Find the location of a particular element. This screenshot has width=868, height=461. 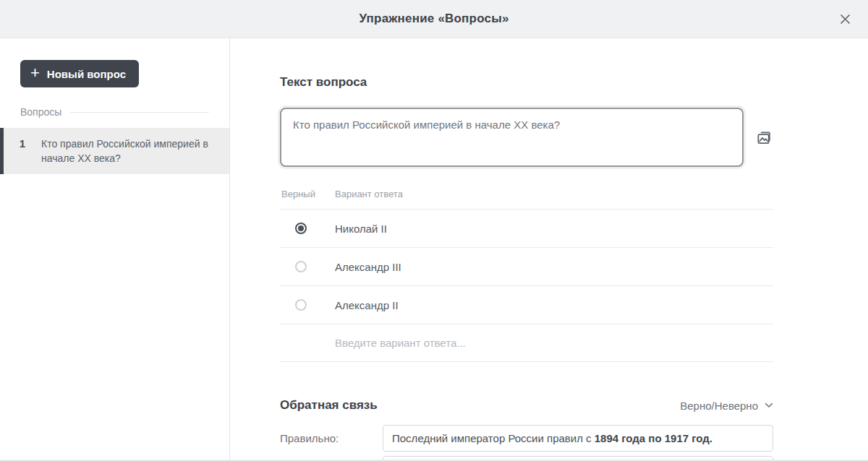

answer-option-label: Николай II is located at coordinates (361, 228).